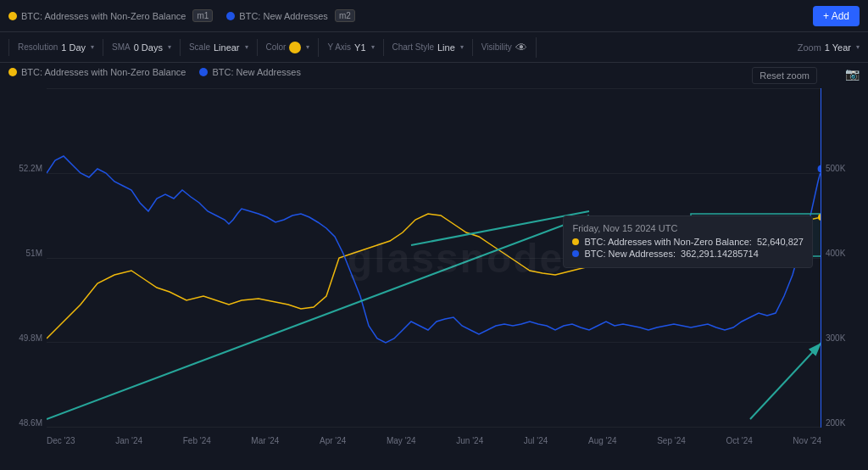 The image size is (868, 470). What do you see at coordinates (630, 254) in the screenshot?
I see `tooltip-metric2-label: BTC: New Addresses:` at bounding box center [630, 254].